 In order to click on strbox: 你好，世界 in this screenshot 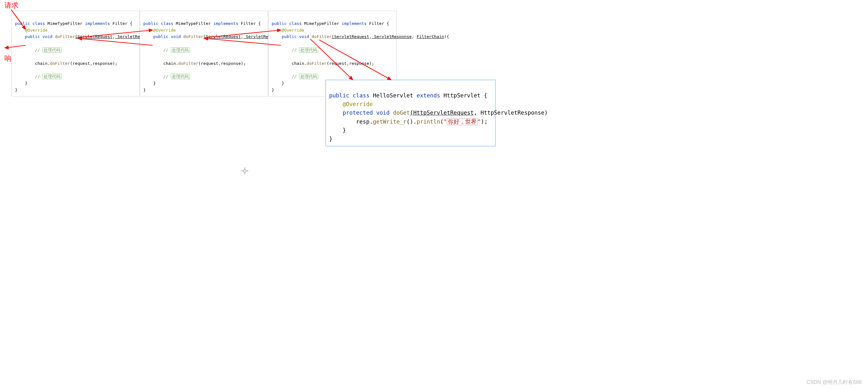, I will do `click(462, 122)`.